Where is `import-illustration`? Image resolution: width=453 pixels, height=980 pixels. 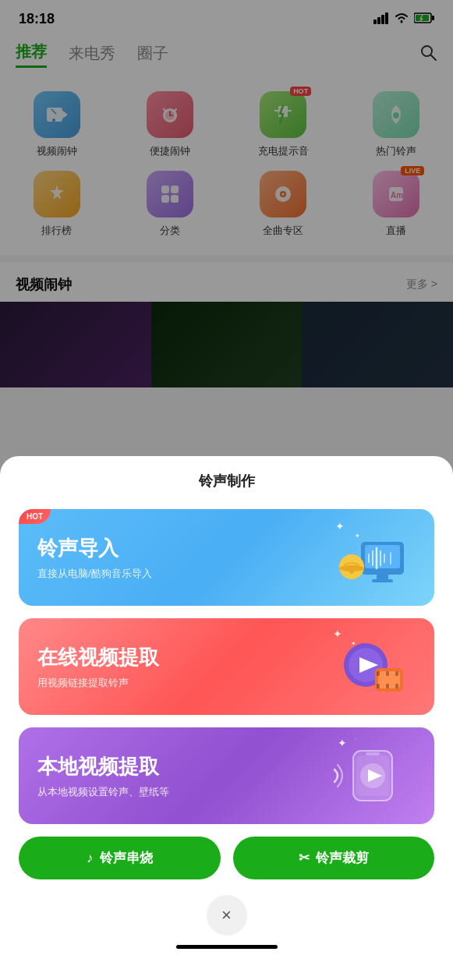
import-illustration is located at coordinates (373, 557).